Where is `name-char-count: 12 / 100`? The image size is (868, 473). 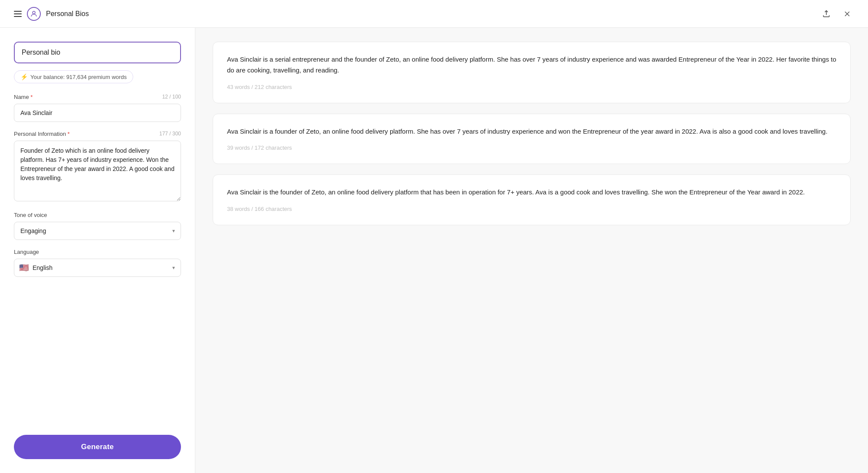
name-char-count: 12 / 100 is located at coordinates (172, 97).